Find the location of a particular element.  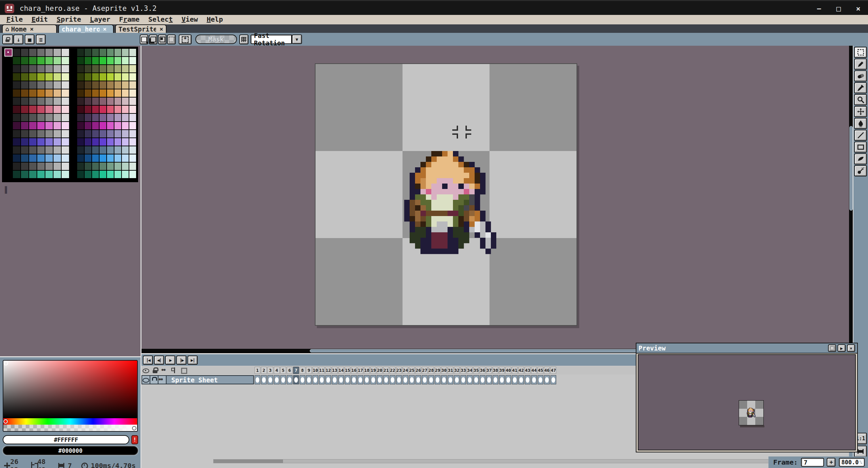

pencil-tool-button is located at coordinates (861, 64).